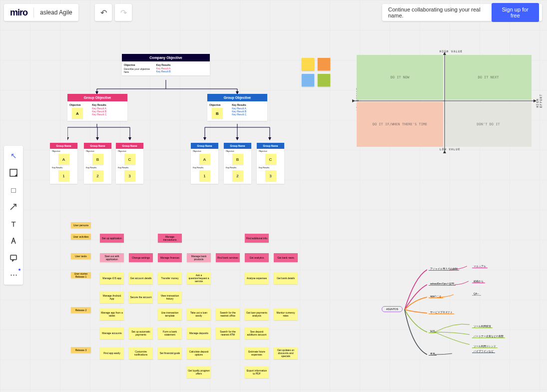 This screenshot has height=392, width=547. What do you see at coordinates (56, 12) in the screenshot?
I see `board-title: aslead Agile` at bounding box center [56, 12].